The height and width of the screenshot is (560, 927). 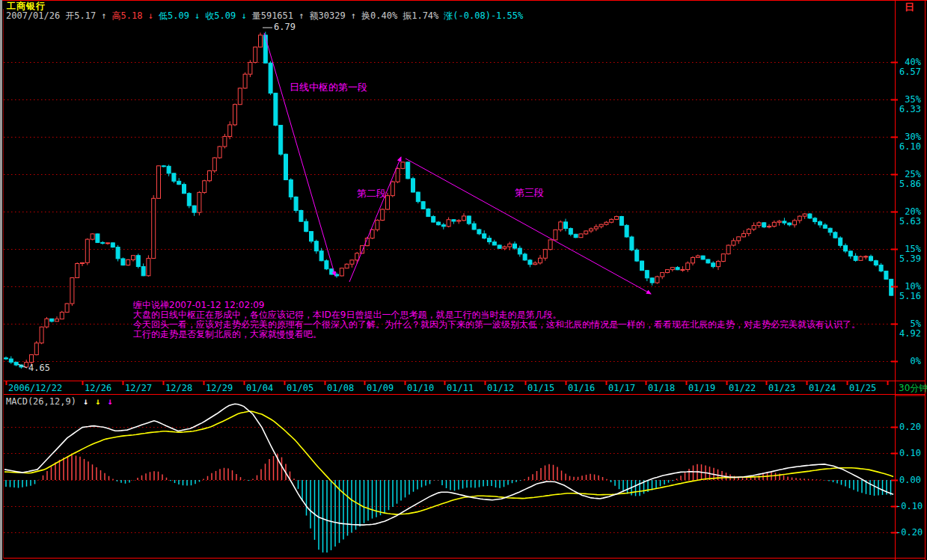 What do you see at coordinates (908, 221) in the screenshot?
I see `price-axis-price-label: 5.63` at bounding box center [908, 221].